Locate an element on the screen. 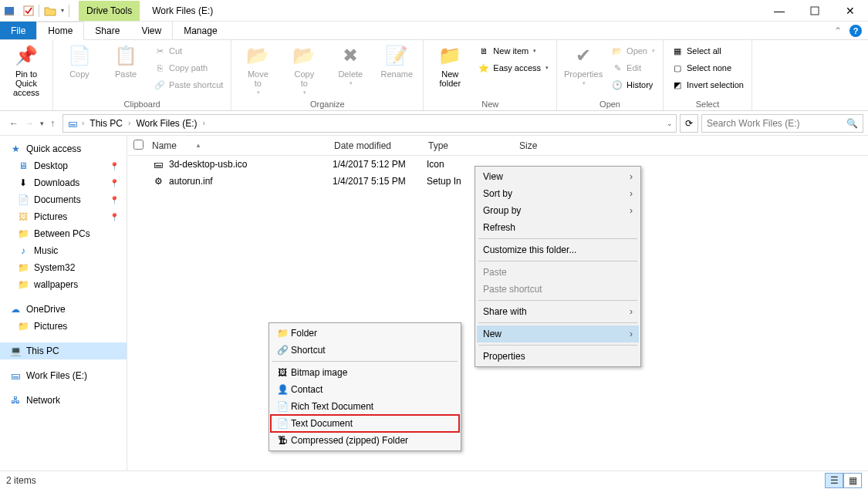  sidebar-item-downloads: ⬇Downloads📍 is located at coordinates (63, 183).